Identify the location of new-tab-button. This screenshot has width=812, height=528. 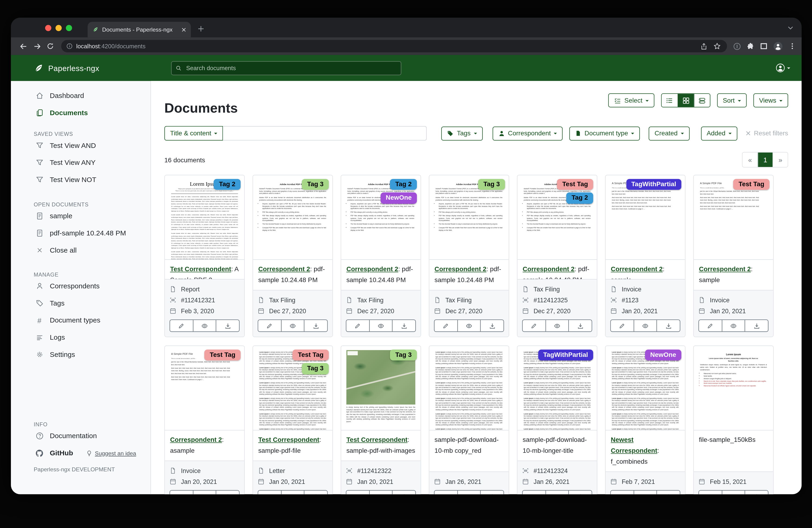
(201, 29).